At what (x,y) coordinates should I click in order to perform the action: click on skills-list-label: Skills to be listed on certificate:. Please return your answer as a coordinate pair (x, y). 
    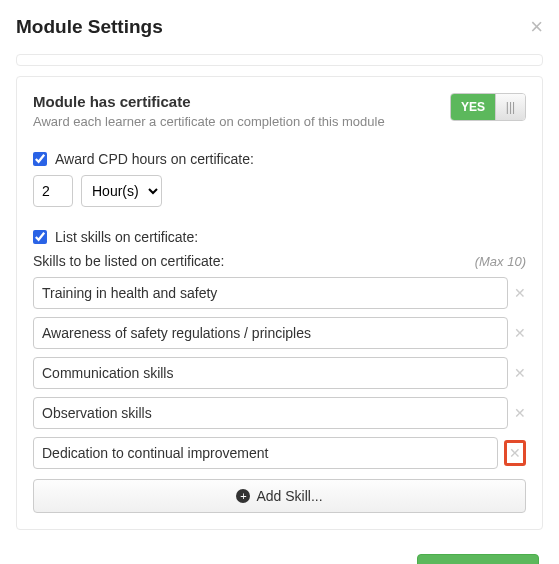
    Looking at the image, I should click on (128, 261).